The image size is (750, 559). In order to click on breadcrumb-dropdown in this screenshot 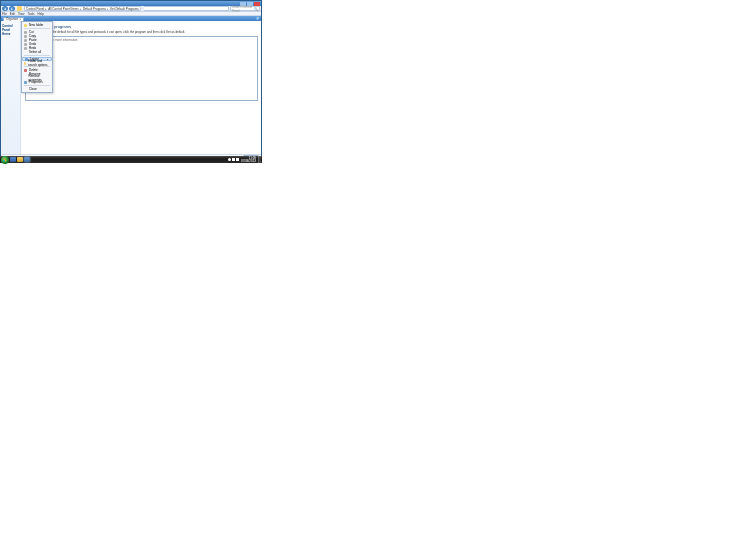, I will do `click(142, 8)`.